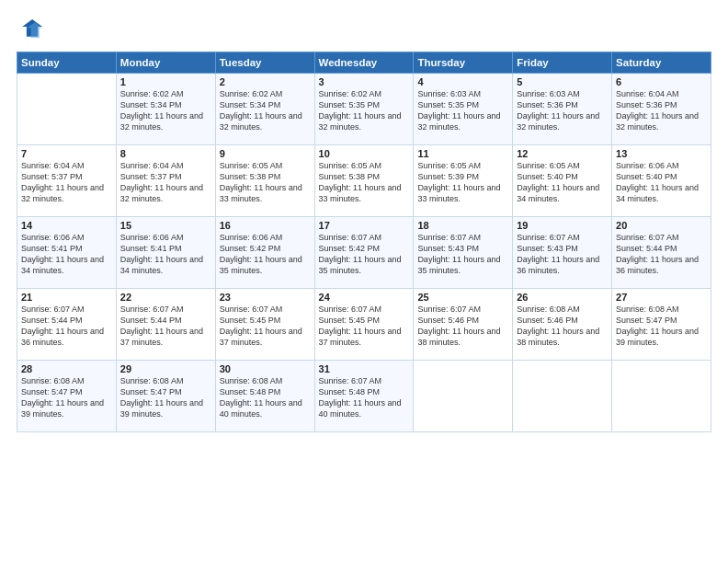  What do you see at coordinates (165, 225) in the screenshot?
I see `day-number: 15` at bounding box center [165, 225].